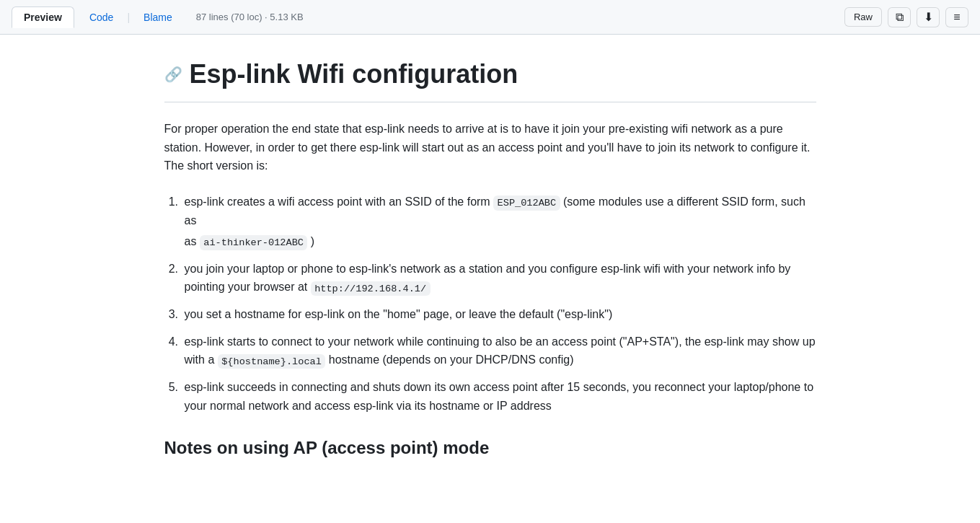  Describe the element at coordinates (490, 74) in the screenshot. I see `page-heading: 🔗 Esp-link Wifi configuration` at that location.